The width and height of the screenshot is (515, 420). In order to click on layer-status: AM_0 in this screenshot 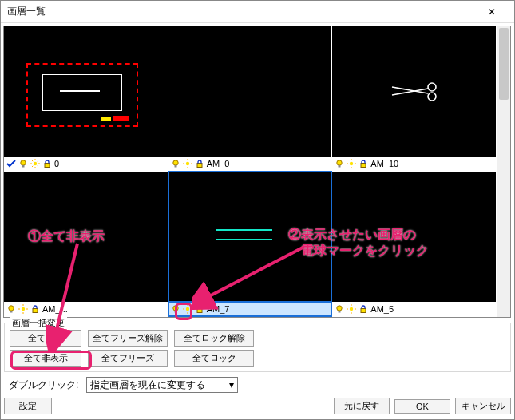, I will do `click(251, 164)`.